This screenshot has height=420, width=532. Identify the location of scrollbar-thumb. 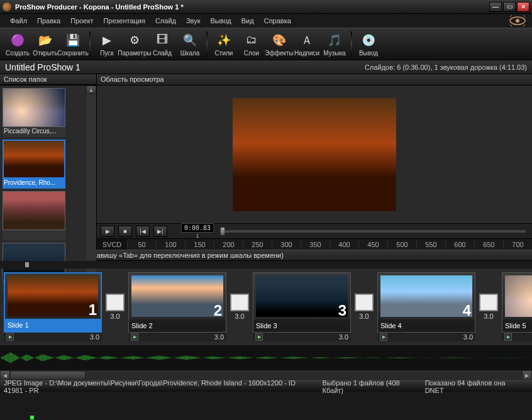
(48, 375).